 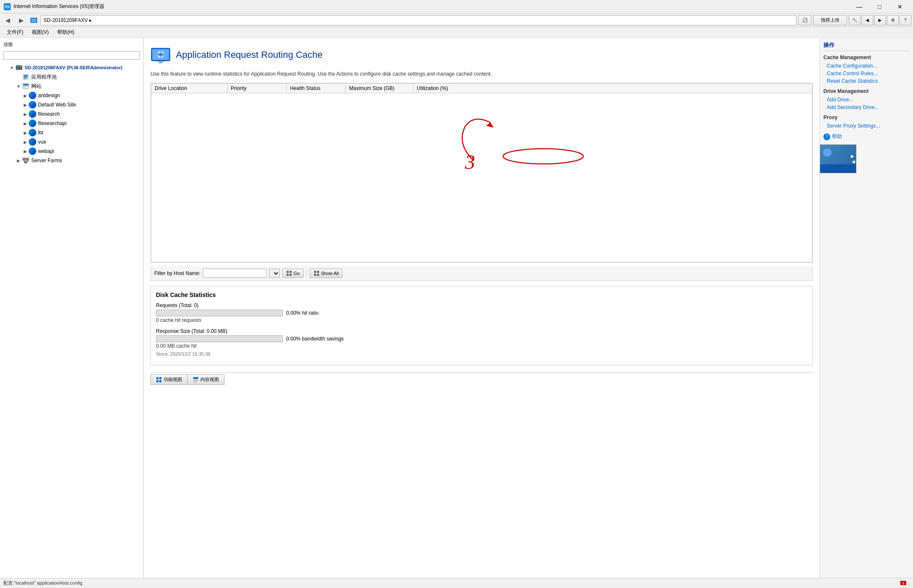 What do you see at coordinates (189, 89) in the screenshot?
I see `col-drive-location: Drive Location` at bounding box center [189, 89].